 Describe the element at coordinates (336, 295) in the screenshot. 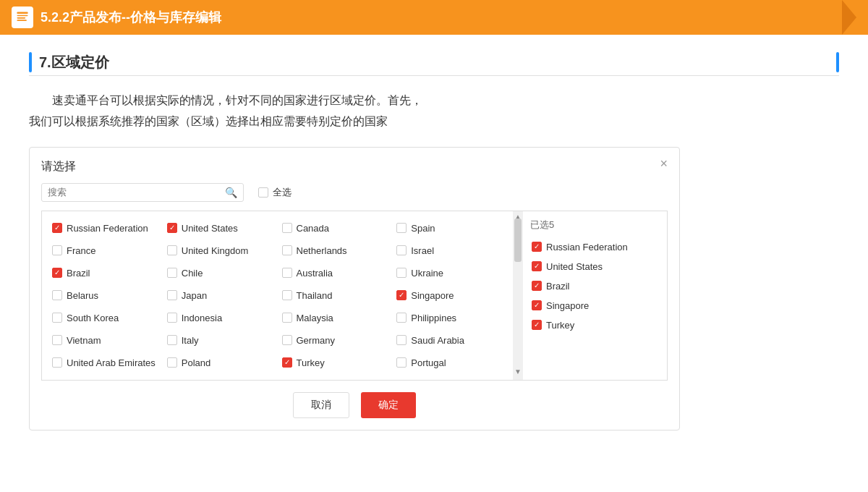

I see `country-item: Thailand` at that location.